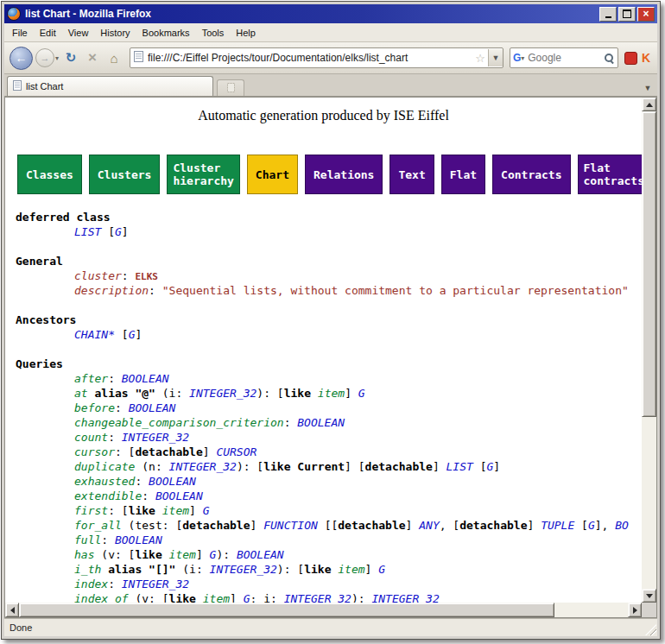 Image resolution: width=665 pixels, height=644 pixels. Describe the element at coordinates (344, 174) in the screenshot. I see `chart-button-relations: Relations` at that location.